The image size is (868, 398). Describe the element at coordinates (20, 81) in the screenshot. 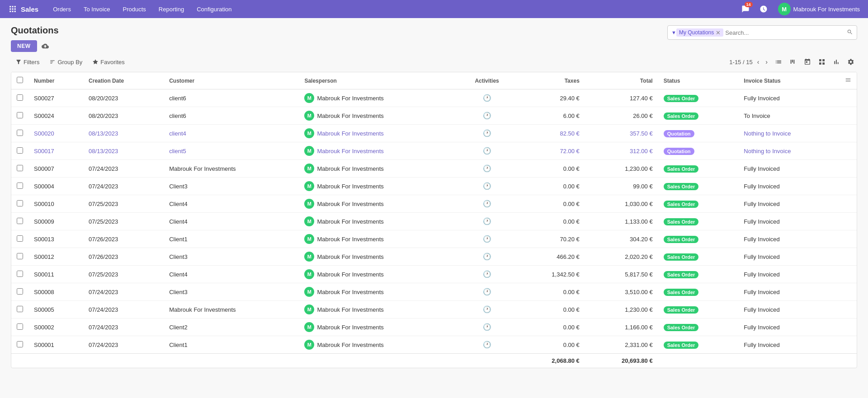

I see `select-all-header` at that location.